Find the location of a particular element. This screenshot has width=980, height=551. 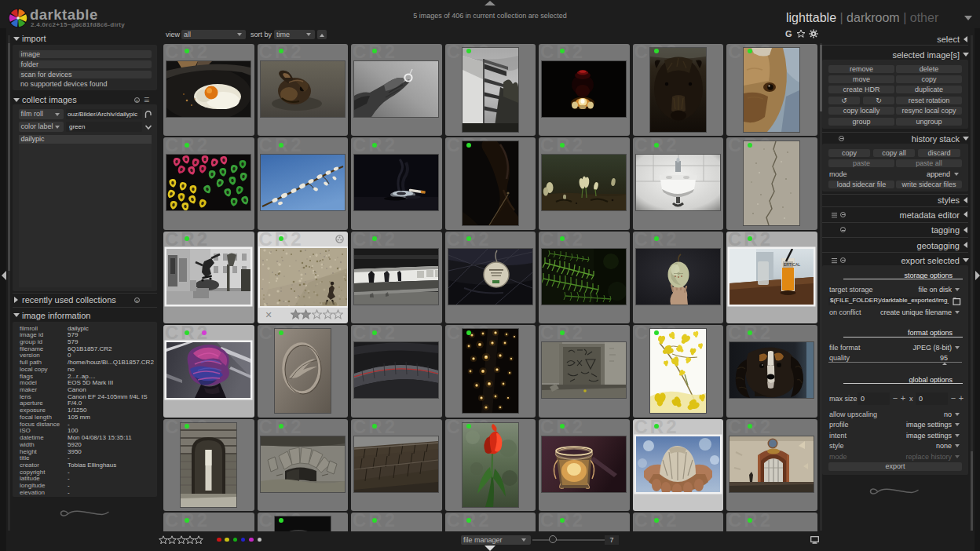

svg-text: ERTICAL is located at coordinates (792, 265).